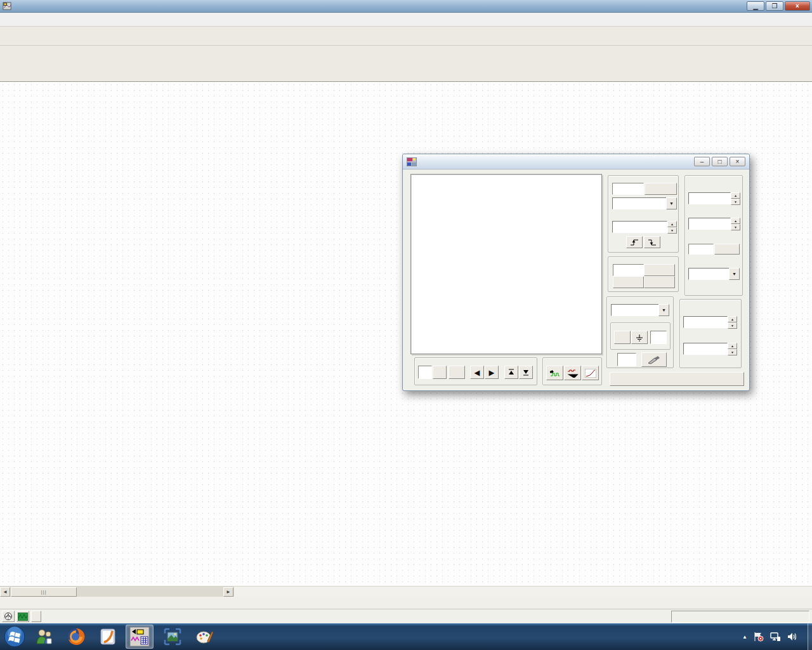 The height and width of the screenshot is (650, 812). What do you see at coordinates (506, 264) in the screenshot?
I see `scope-screen` at bounding box center [506, 264].